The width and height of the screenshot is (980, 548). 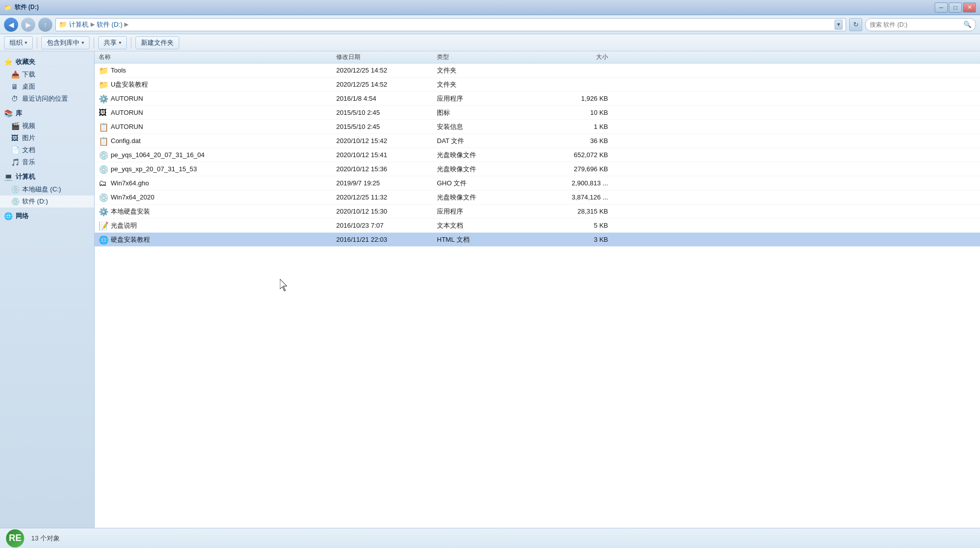 I want to click on network-icon: 🌐, so click(x=8, y=216).